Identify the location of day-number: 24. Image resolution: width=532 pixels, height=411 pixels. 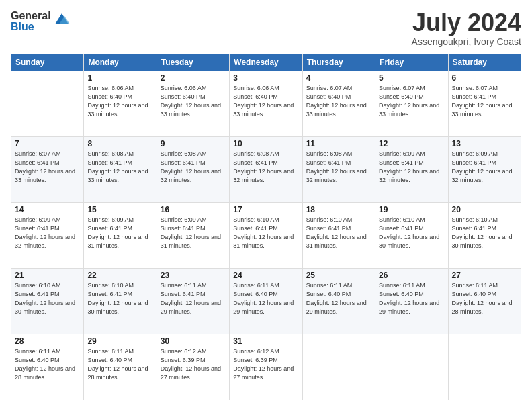
(266, 275).